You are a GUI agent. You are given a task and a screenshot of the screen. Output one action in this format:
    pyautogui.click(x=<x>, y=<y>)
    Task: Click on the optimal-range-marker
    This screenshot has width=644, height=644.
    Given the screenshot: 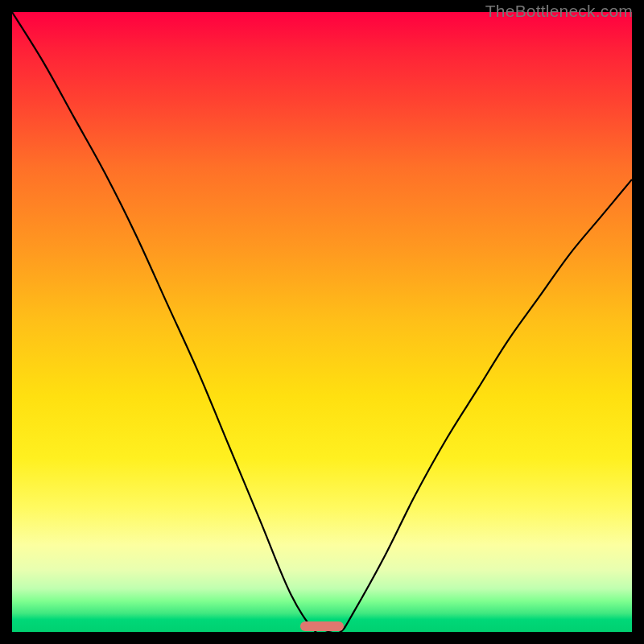 What is the action you would take?
    pyautogui.click(x=322, y=626)
    